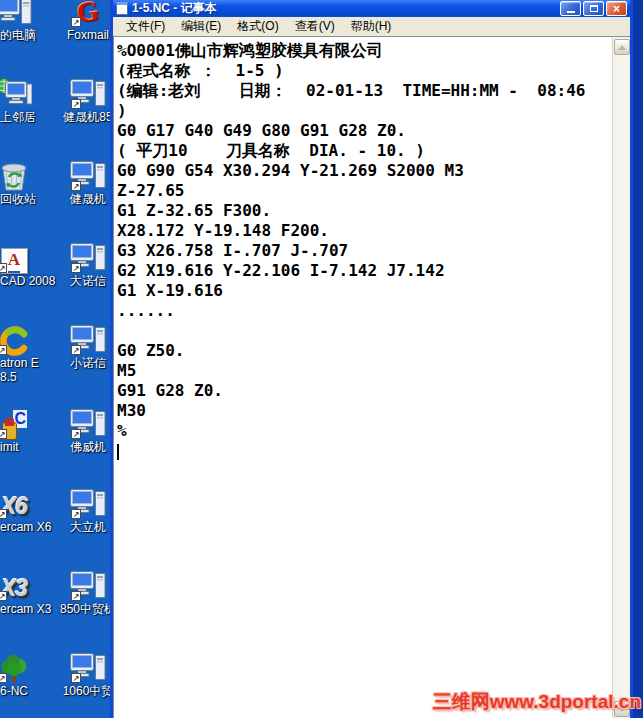 The image size is (643, 718). What do you see at coordinates (21, 672) in the screenshot?
I see `desktop-icon-6-nc: ↗ 6-NC` at bounding box center [21, 672].